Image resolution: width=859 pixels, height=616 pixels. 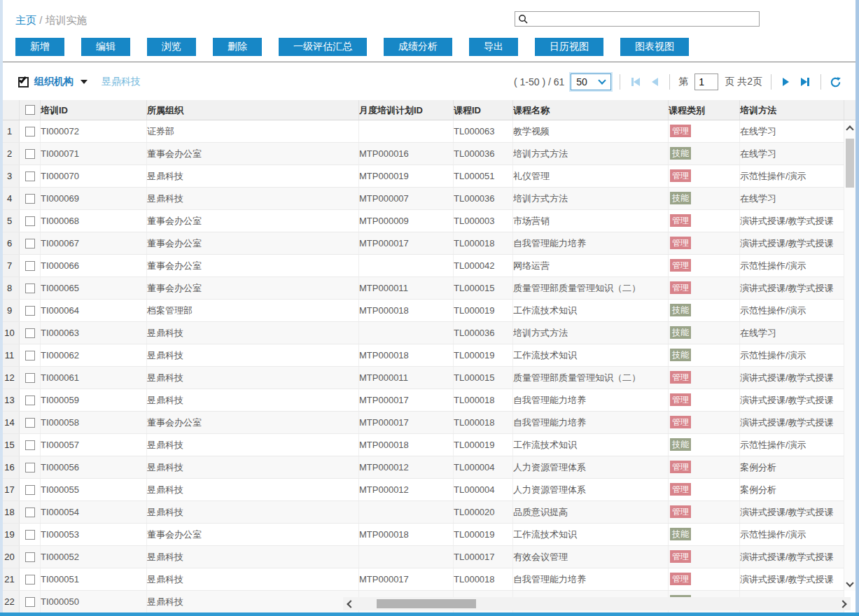 I want to click on view-button: 浏览, so click(x=172, y=47).